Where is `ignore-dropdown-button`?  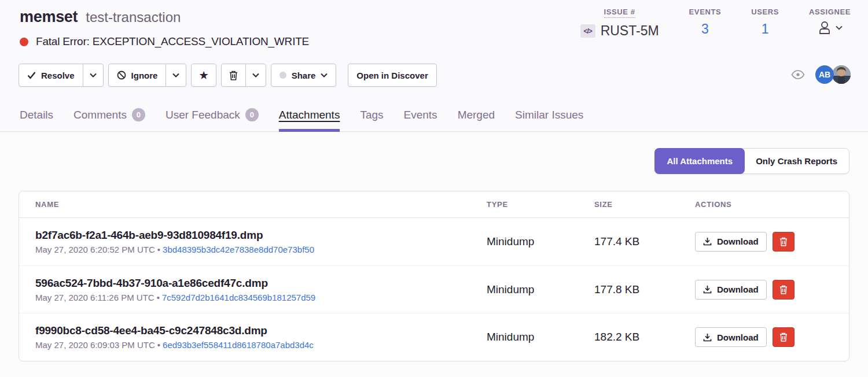
ignore-dropdown-button is located at coordinates (176, 75).